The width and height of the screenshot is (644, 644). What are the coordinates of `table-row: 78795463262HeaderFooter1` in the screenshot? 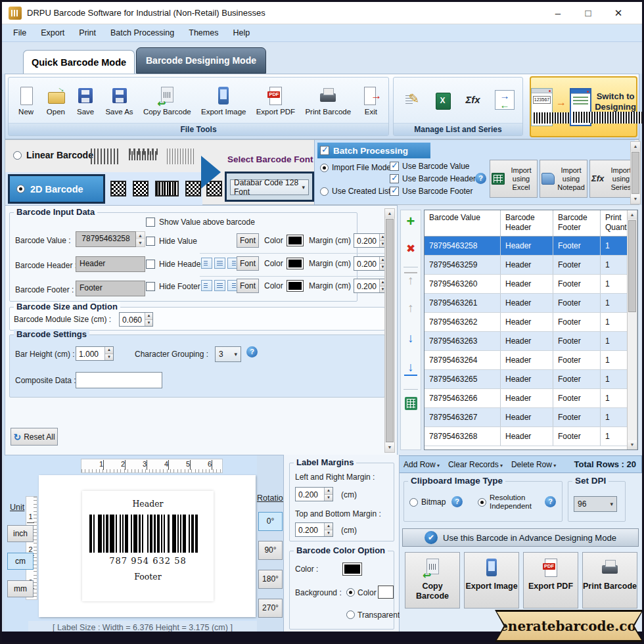 It's located at (531, 322).